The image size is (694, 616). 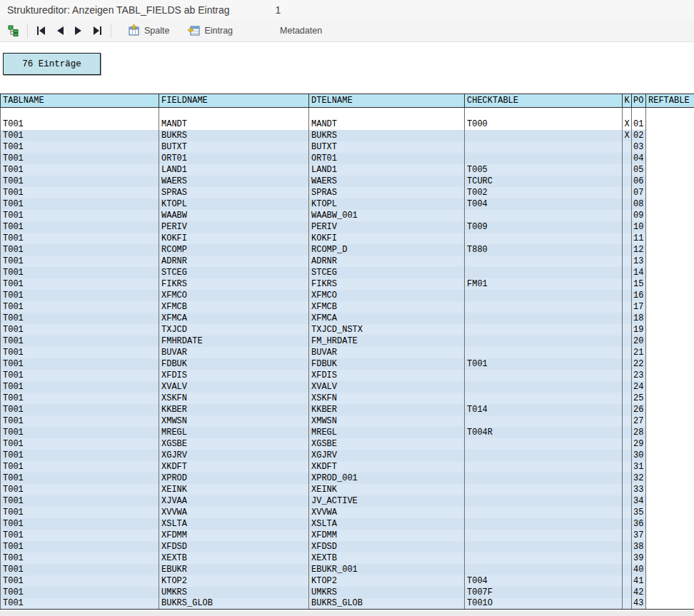 I want to click on cell-po: 24, so click(x=639, y=387).